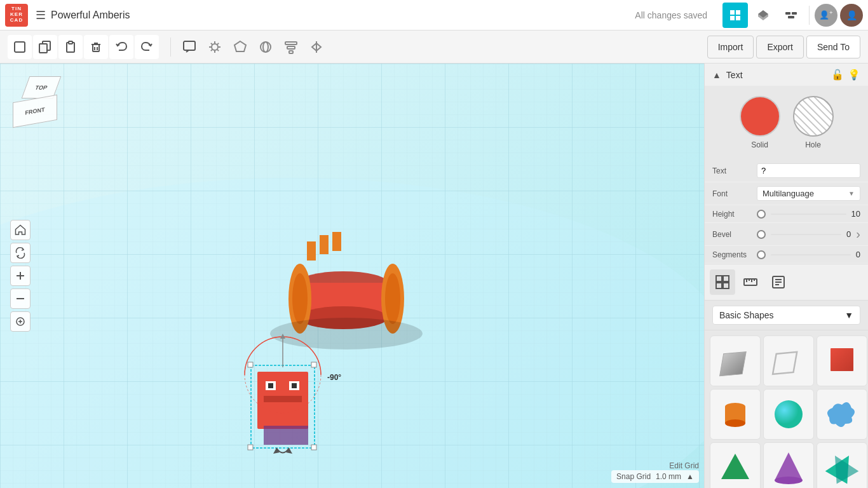 The width and height of the screenshot is (868, 488). What do you see at coordinates (789, 361) in the screenshot?
I see `shape-box-outline` at bounding box center [789, 361].